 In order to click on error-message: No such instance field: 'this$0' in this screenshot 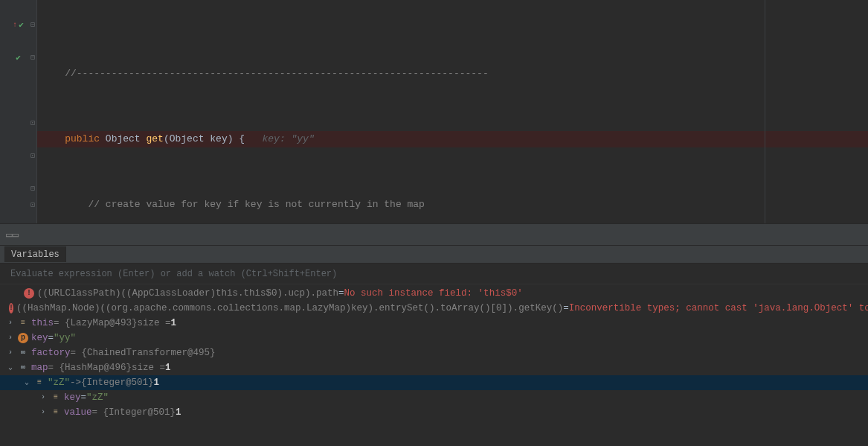, I will do `click(434, 293)`.